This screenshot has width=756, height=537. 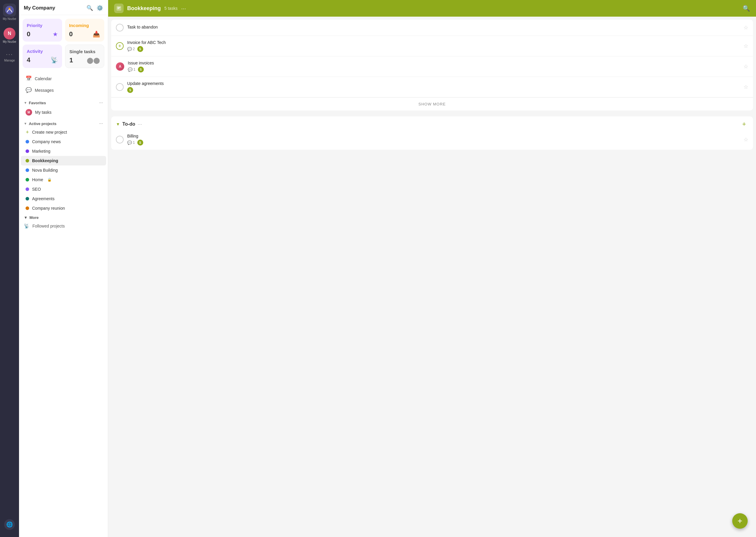 I want to click on sidebar-settings-button: ⚙️, so click(x=100, y=8).